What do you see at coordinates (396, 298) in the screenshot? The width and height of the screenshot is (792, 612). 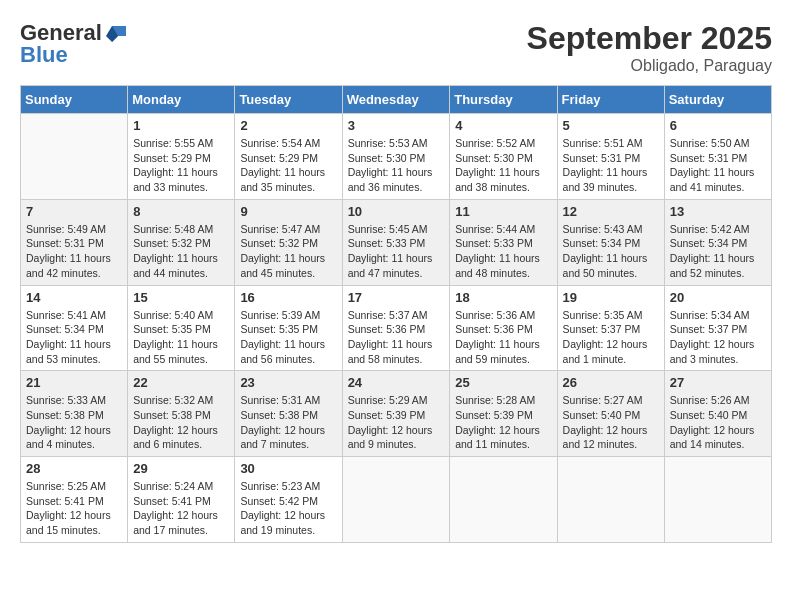 I see `day-number: 17` at bounding box center [396, 298].